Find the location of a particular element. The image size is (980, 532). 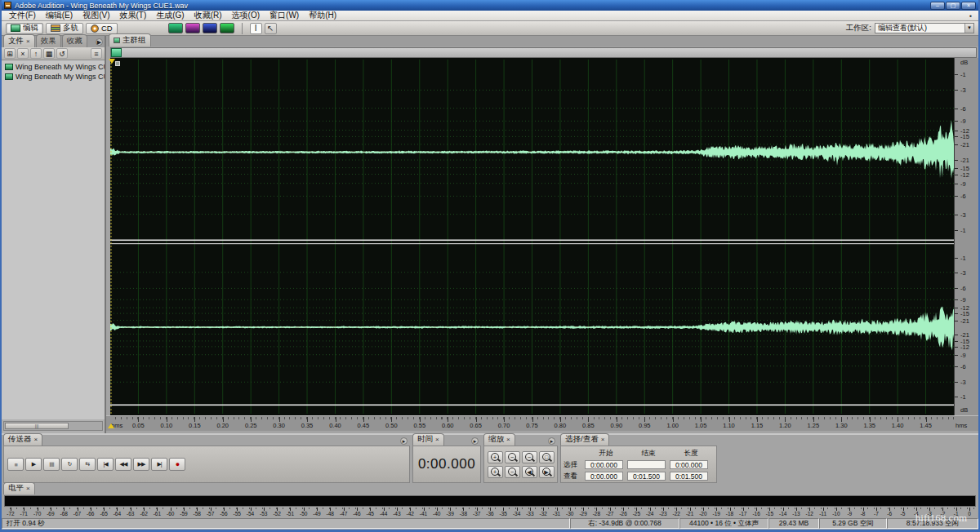

menu-item: 效果(T) is located at coordinates (132, 16).